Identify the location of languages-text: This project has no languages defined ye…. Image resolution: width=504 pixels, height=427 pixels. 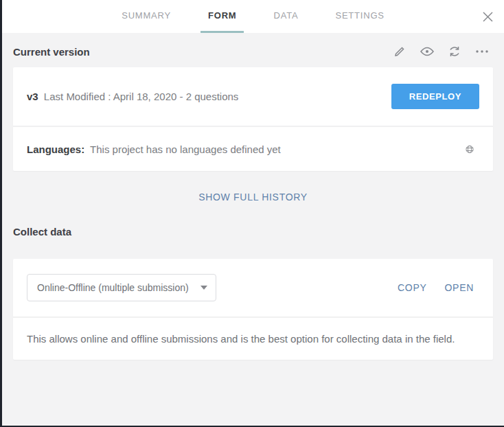
(185, 150).